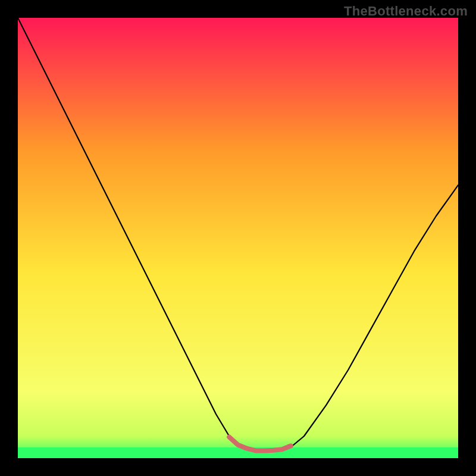 This screenshot has height=476, width=476. I want to click on watermark-text: TheBottleneck.com, so click(406, 11).